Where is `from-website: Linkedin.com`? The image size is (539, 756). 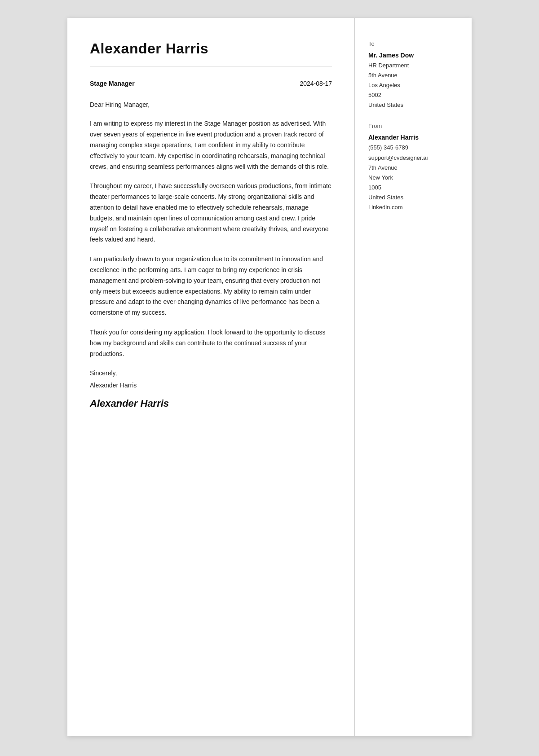
from-website: Linkedin.com is located at coordinates (413, 207).